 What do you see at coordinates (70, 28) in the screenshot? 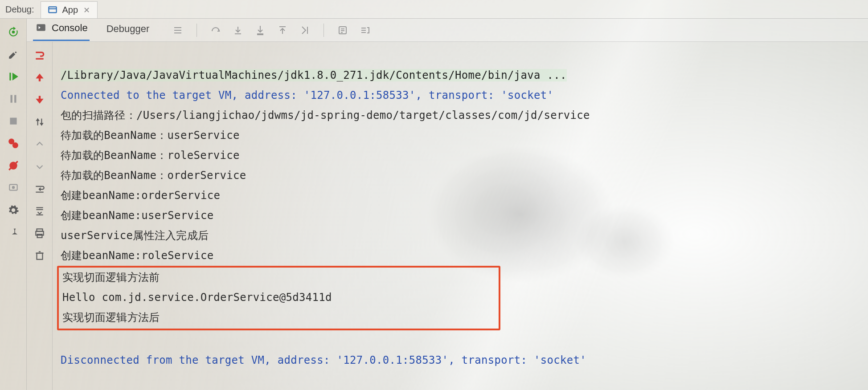
I see `tab-console-label: Console` at bounding box center [70, 28].